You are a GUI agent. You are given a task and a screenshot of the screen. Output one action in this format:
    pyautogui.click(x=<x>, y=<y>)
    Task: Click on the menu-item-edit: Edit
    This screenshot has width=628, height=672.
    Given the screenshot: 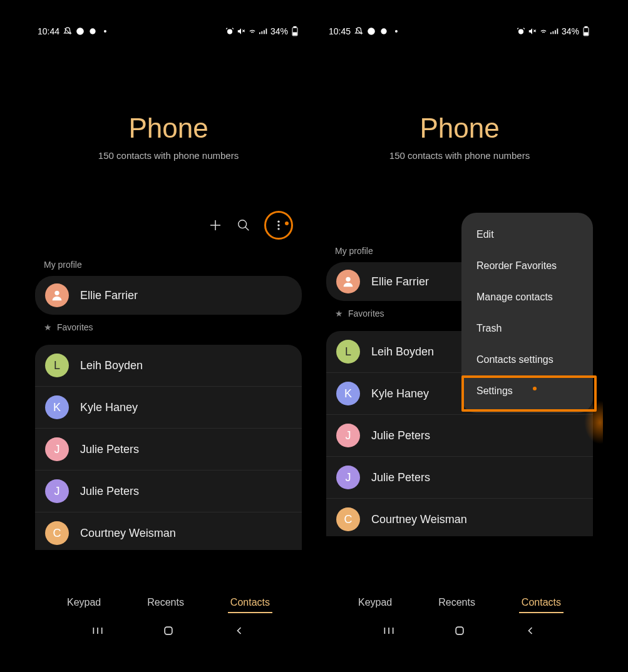 What is the action you would take?
    pyautogui.click(x=527, y=235)
    